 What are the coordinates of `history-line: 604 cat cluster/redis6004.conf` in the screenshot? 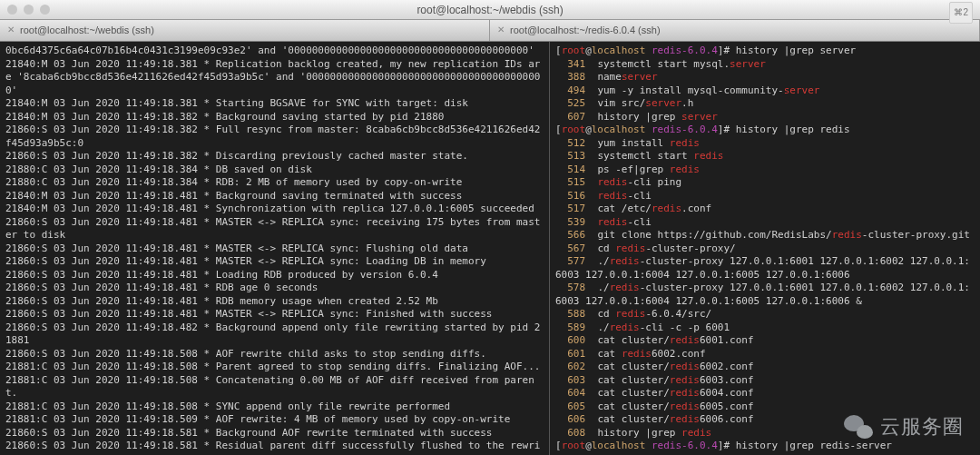 It's located at (765, 394).